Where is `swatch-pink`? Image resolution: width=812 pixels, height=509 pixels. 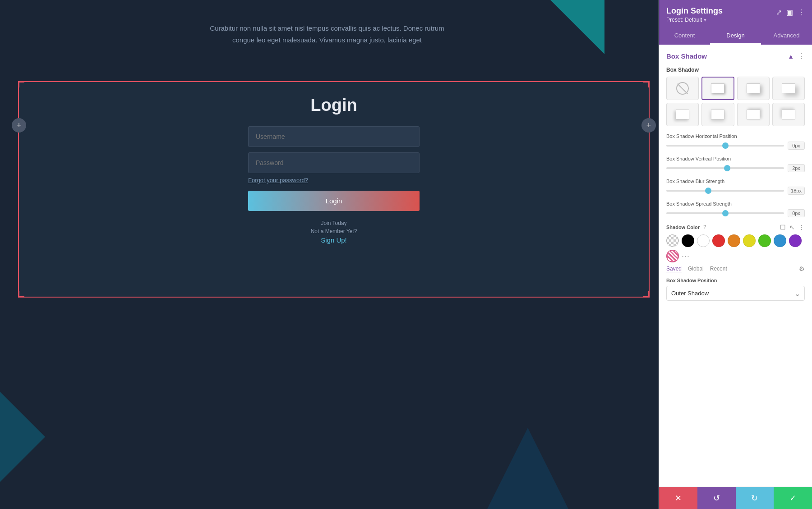
swatch-pink is located at coordinates (673, 256).